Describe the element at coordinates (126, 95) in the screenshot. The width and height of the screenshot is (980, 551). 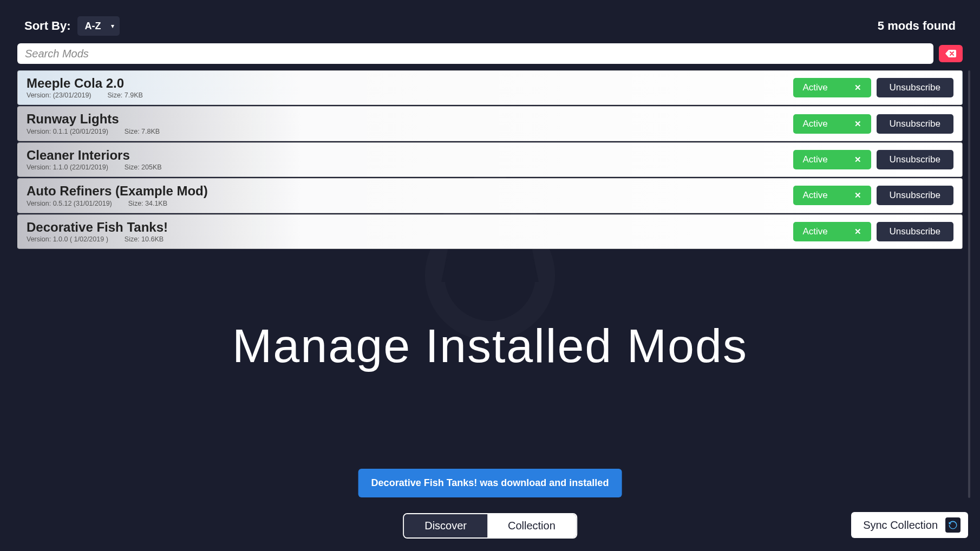
I see `mod-size: Size: 7.9KB` at that location.